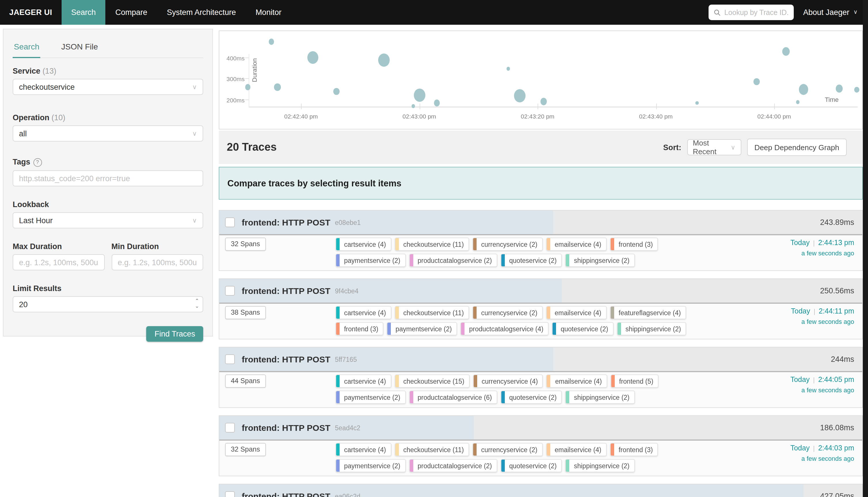  Describe the element at coordinates (822, 448) in the screenshot. I see `trace-date-line: Today|2:44:03 pm` at that location.